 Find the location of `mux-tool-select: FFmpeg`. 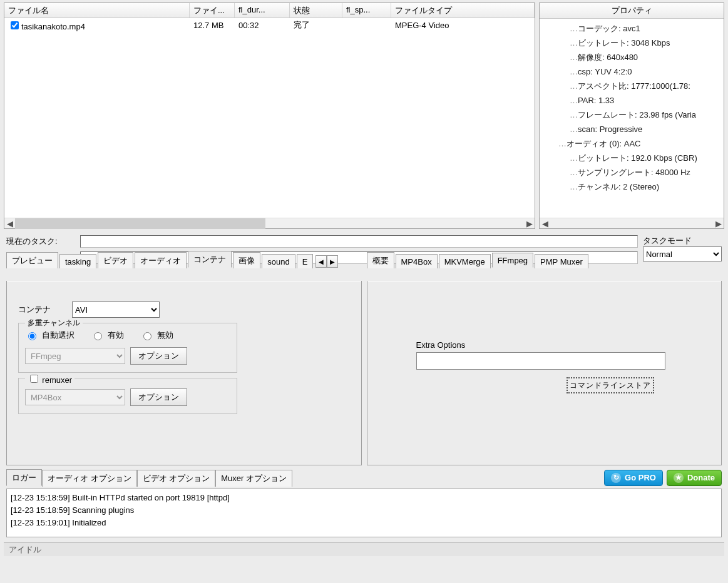

mux-tool-select: FFmpeg is located at coordinates (75, 356).